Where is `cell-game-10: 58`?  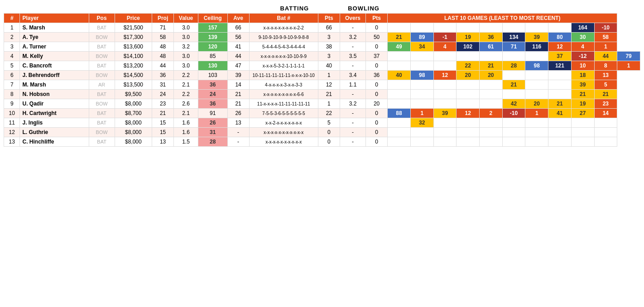
cell-game-10: 58 is located at coordinates (606, 37).